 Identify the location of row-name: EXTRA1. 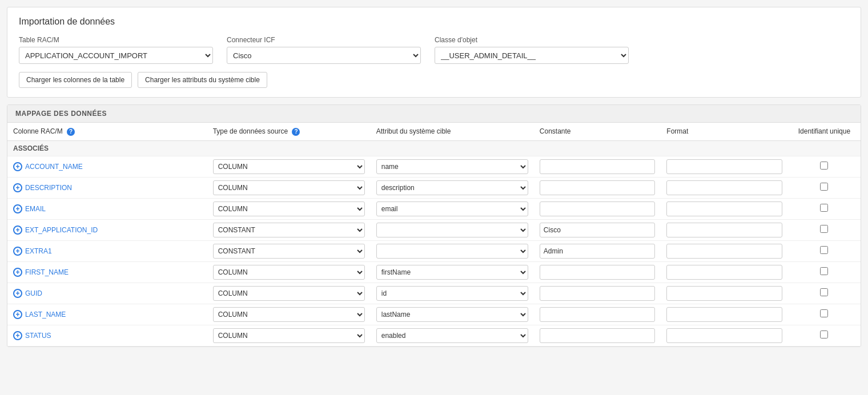
(39, 251).